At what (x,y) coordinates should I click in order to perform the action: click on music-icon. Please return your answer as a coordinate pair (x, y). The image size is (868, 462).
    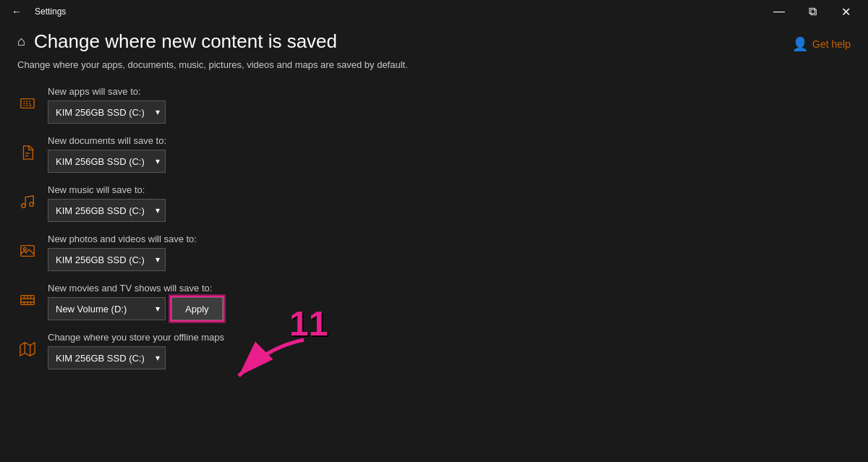
    Looking at the image, I should click on (27, 204).